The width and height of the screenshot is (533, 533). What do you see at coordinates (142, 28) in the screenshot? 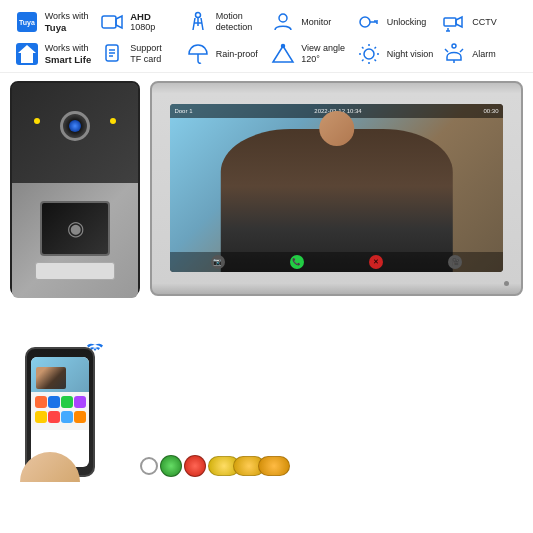
I see `feature-ahd-line2: 1080p` at bounding box center [142, 28].